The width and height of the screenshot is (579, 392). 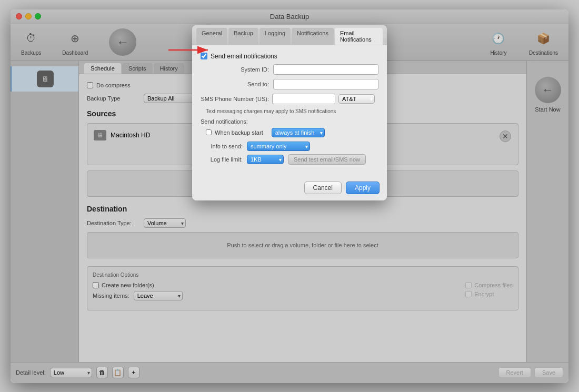 What do you see at coordinates (235, 122) in the screenshot?
I see `send-notifications-label: Send notifications:` at bounding box center [235, 122].